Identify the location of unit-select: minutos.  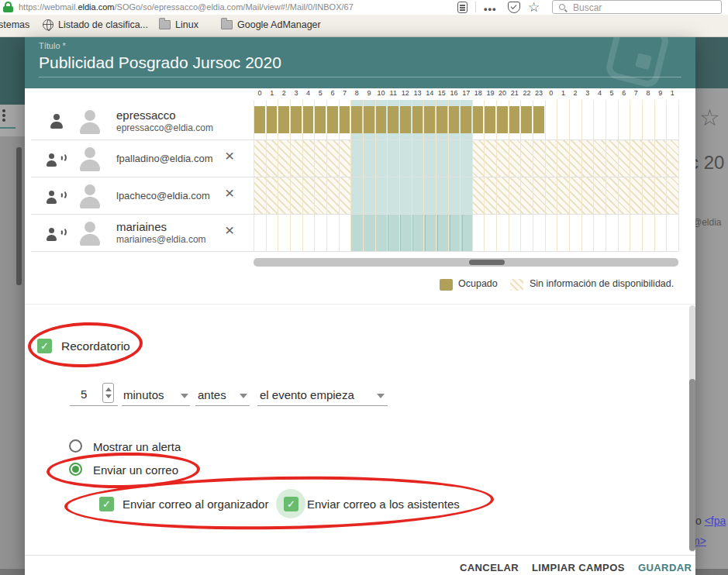
(144, 395).